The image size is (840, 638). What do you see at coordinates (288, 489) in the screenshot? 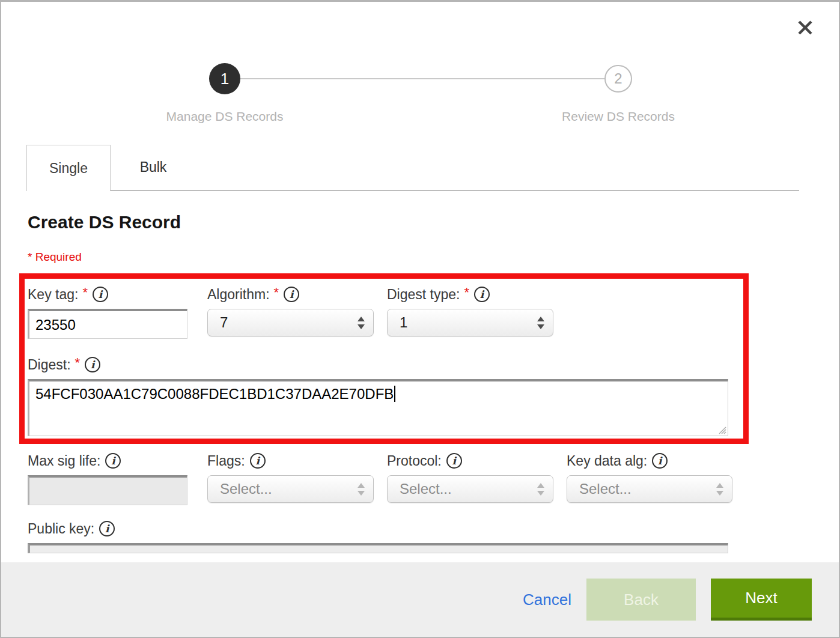
I see `flags-select-value: Select...` at bounding box center [288, 489].